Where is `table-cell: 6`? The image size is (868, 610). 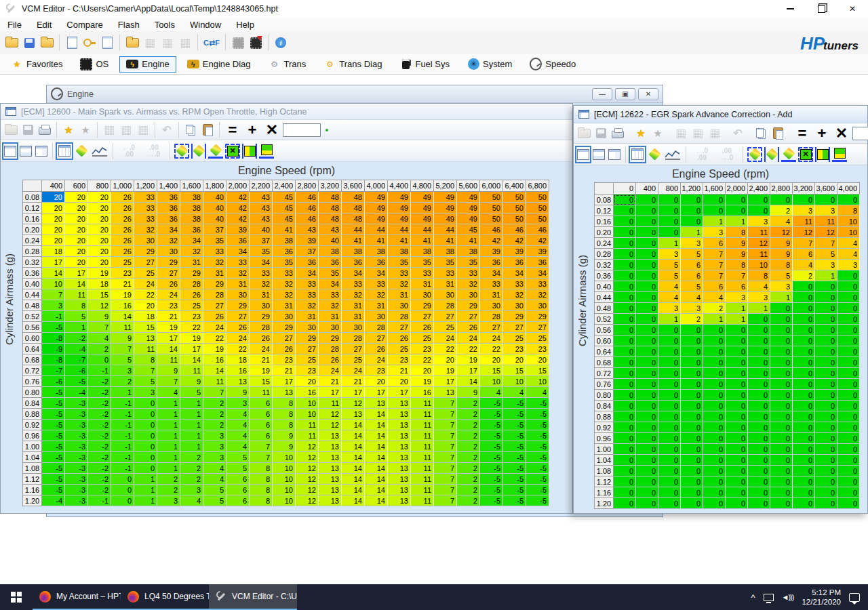 table-cell: 6 is located at coordinates (261, 425).